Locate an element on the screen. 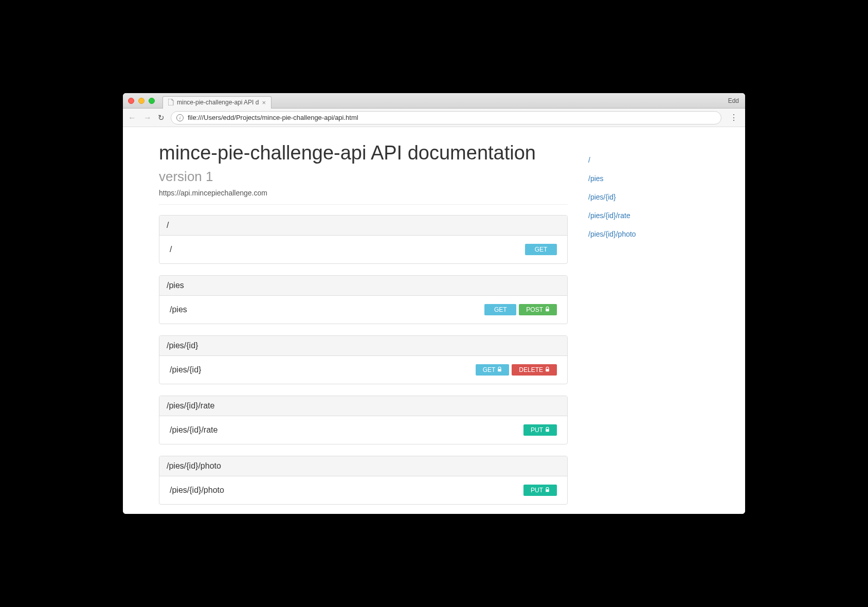 Image resolution: width=868 pixels, height=607 pixels. resource-panel: /pies/piesGETPOST is located at coordinates (363, 299).